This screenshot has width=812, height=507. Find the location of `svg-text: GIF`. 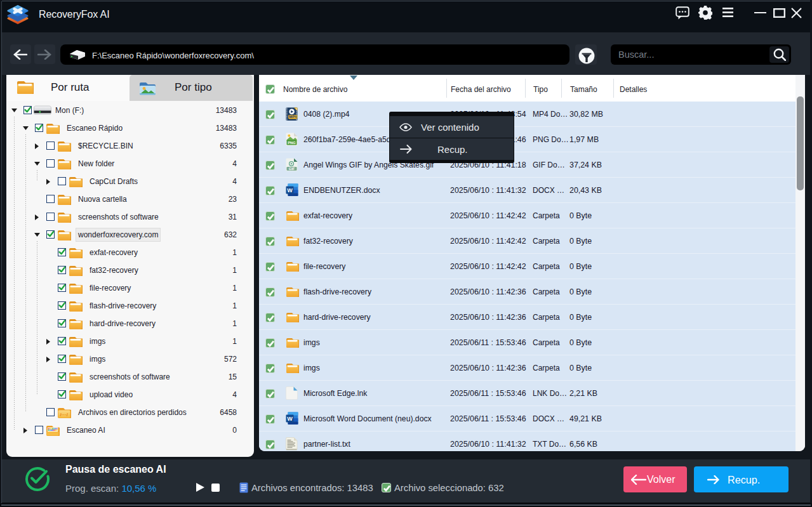

svg-text: GIF is located at coordinates (292, 169).